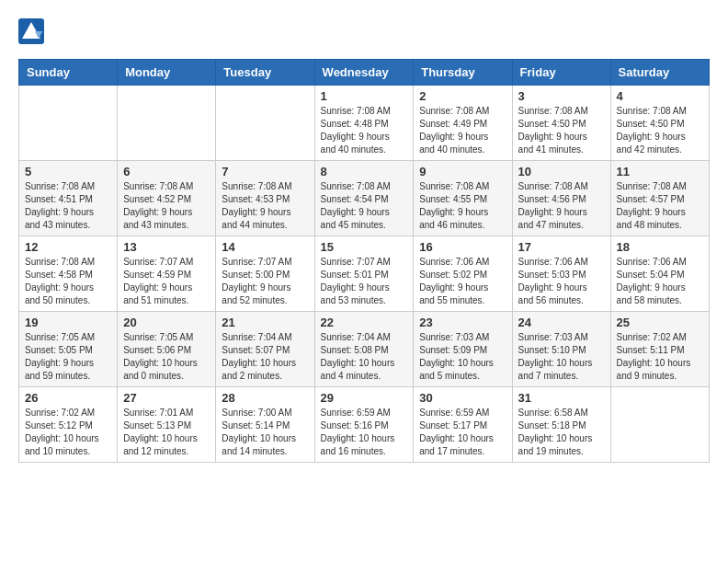  Describe the element at coordinates (462, 357) in the screenshot. I see `day-detail: Sunrise: 7:03 AM Sunset: 5:09 PM Dayligh…` at that location.